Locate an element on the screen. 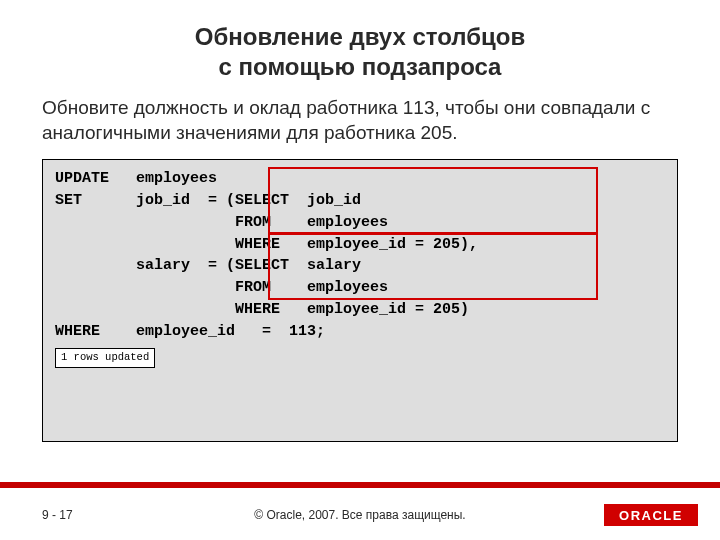 The width and height of the screenshot is (720, 540). instruction-text: Обновите должность и оклад работника 113… is located at coordinates (360, 120).